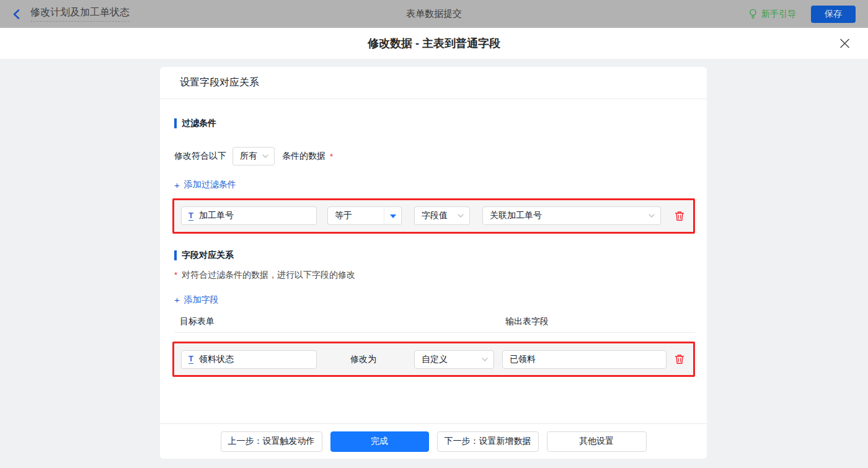 Image resolution: width=868 pixels, height=468 pixels. Describe the element at coordinates (753, 14) in the screenshot. I see `lightbulb-icon` at that location.